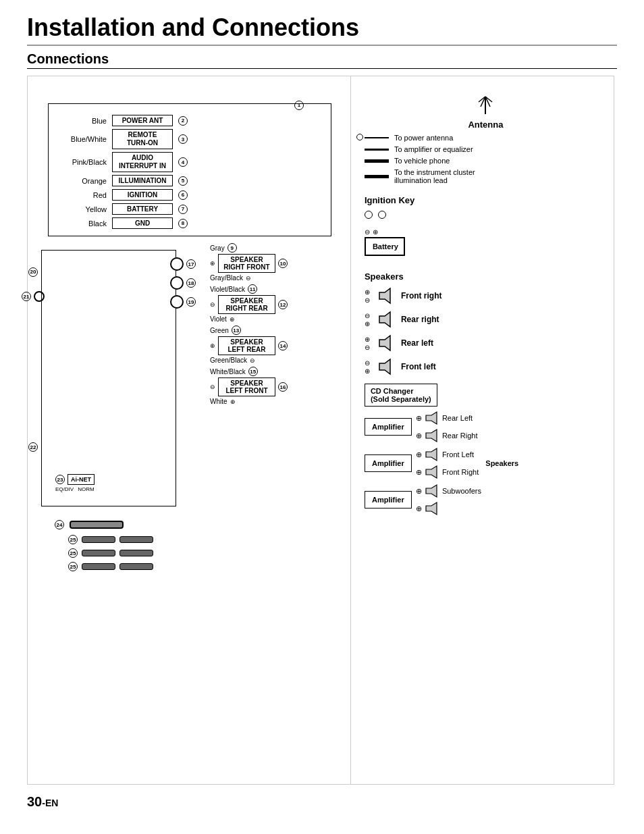 The width and height of the screenshot is (644, 834). Describe the element at coordinates (277, 361) in the screenshot. I see `green-black-label: Green/Black ⊖` at that location.